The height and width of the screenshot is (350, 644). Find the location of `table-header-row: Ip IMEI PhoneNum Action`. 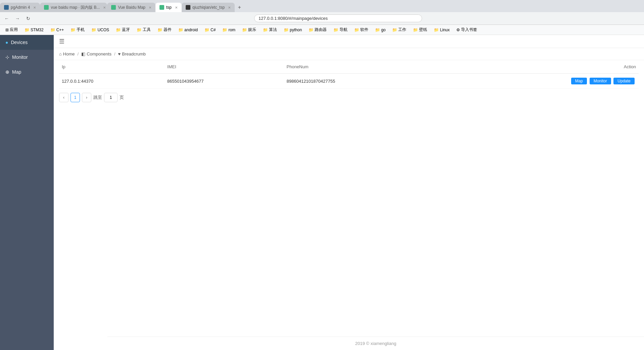

table-header-row: Ip IMEI PhoneNum Action is located at coordinates (349, 67).